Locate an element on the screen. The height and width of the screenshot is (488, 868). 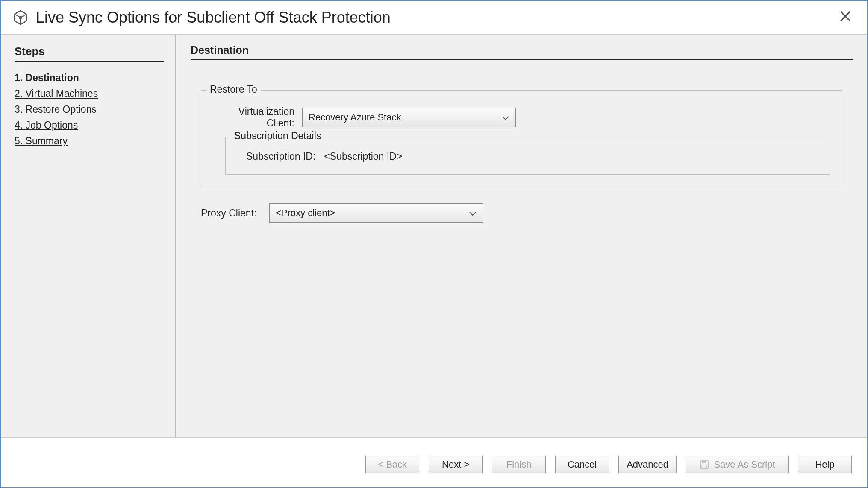
app-icon is located at coordinates (21, 18).